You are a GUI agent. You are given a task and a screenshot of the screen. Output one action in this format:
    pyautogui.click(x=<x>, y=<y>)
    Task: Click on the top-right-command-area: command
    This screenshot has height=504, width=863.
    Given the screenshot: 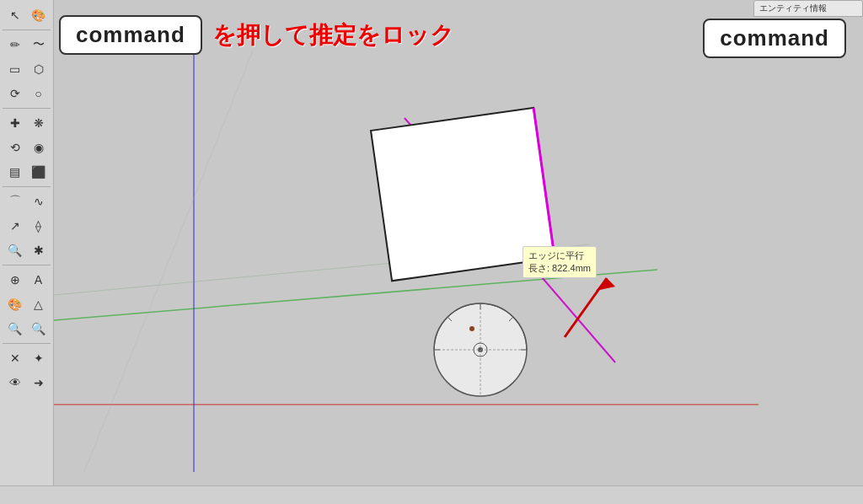 What is the action you would take?
    pyautogui.click(x=775, y=39)
    